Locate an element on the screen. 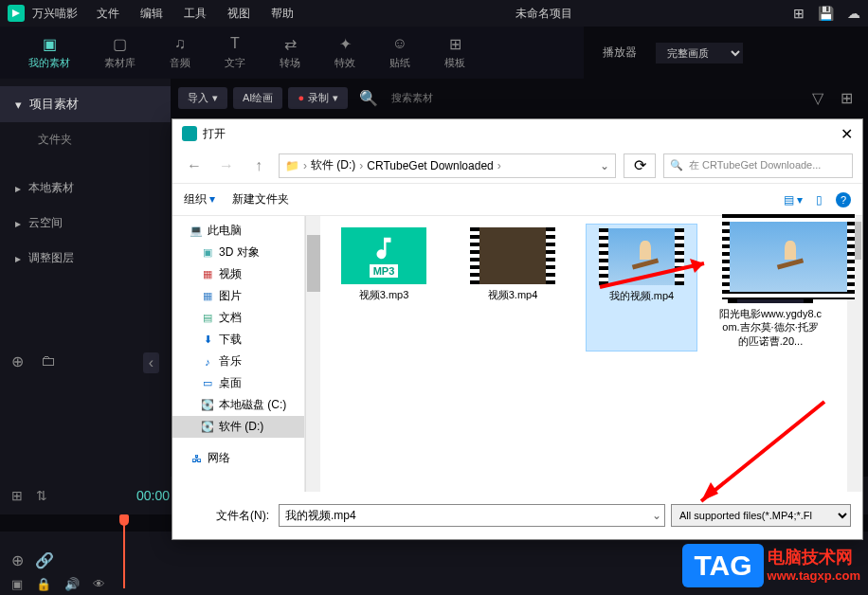 Image resolution: width=868 pixels, height=595 pixels. tree-downloads: ⬇下载 is located at coordinates (239, 339).